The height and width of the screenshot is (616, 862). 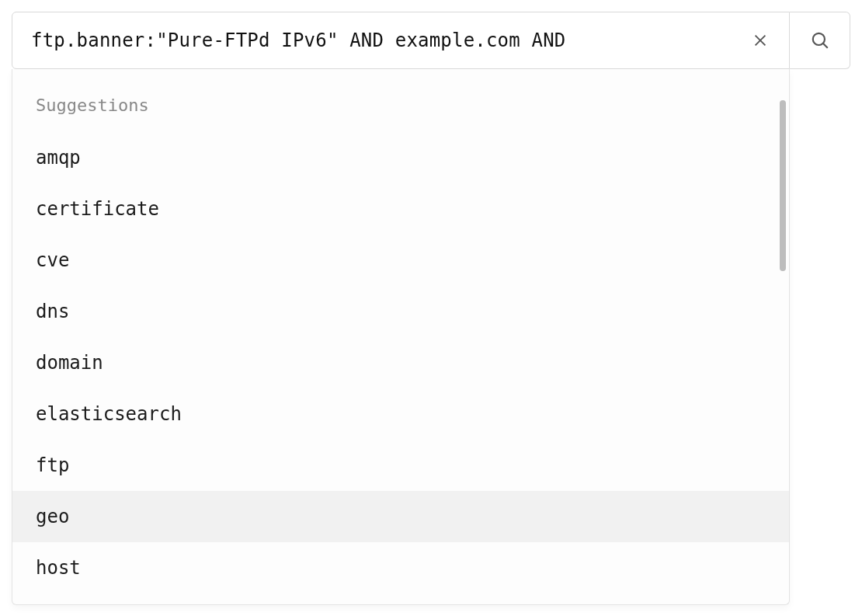 I want to click on search-input, so click(x=388, y=40).